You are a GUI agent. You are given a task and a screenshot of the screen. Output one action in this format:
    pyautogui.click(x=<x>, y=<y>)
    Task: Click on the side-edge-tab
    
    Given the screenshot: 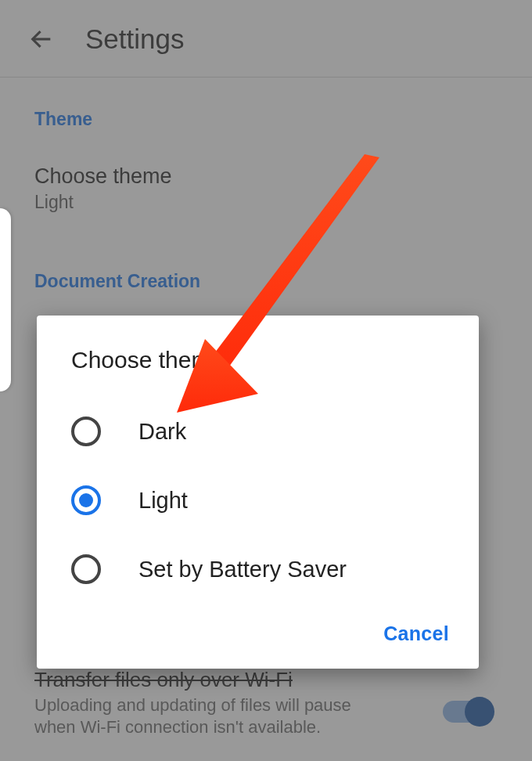 What is the action you would take?
    pyautogui.click(x=5, y=300)
    